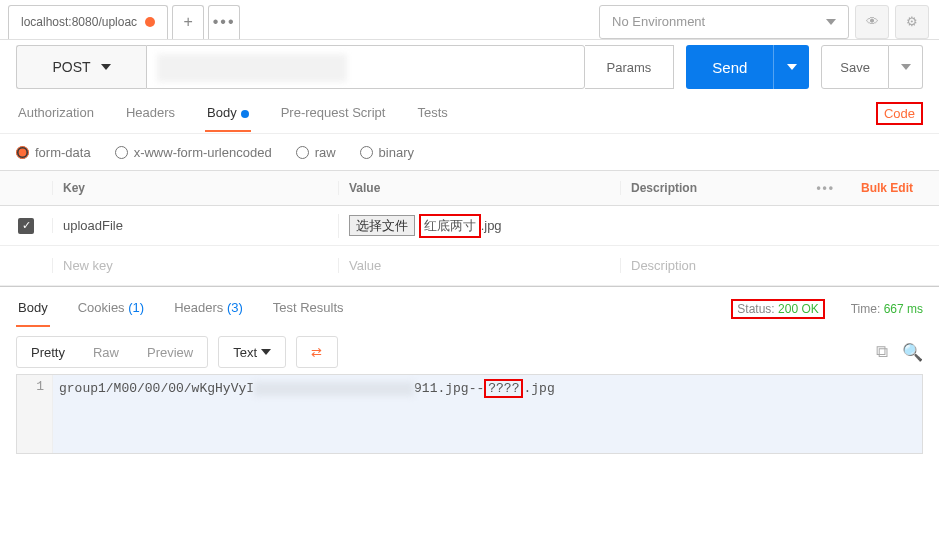 The width and height of the screenshot is (939, 537). What do you see at coordinates (195, 226) in the screenshot?
I see `kv-key-cell: uploadFile` at bounding box center [195, 226].